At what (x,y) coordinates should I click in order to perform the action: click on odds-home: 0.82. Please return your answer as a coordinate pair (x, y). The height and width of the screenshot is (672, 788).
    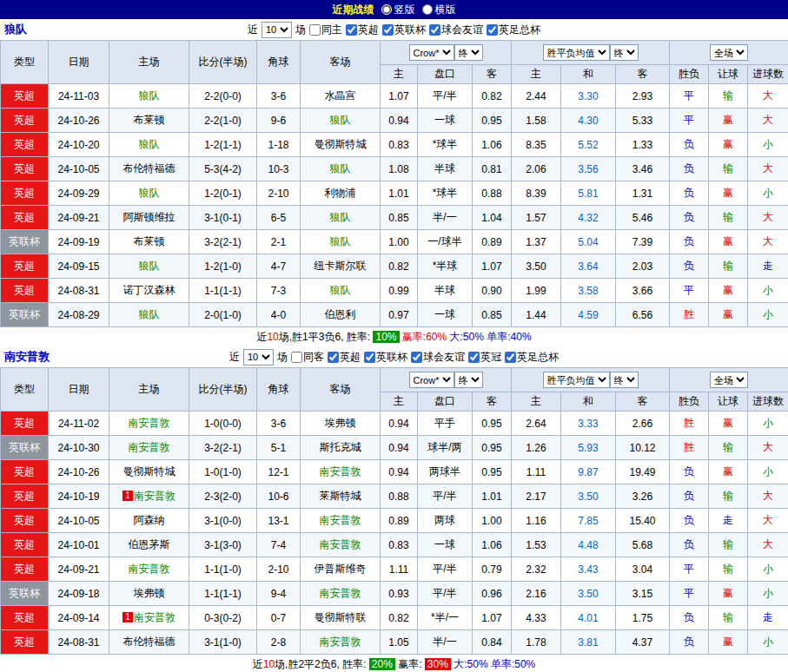
    Looking at the image, I should click on (400, 618).